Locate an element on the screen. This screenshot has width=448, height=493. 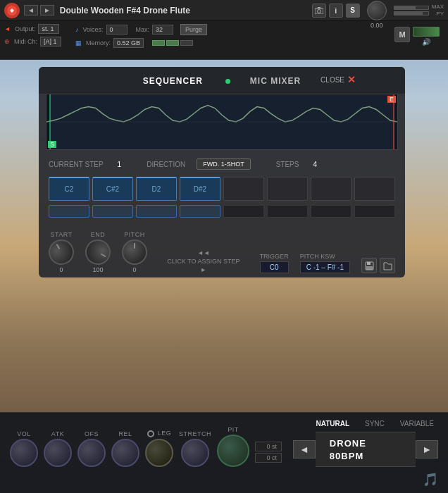
purge-button: Purge is located at coordinates (194, 30).